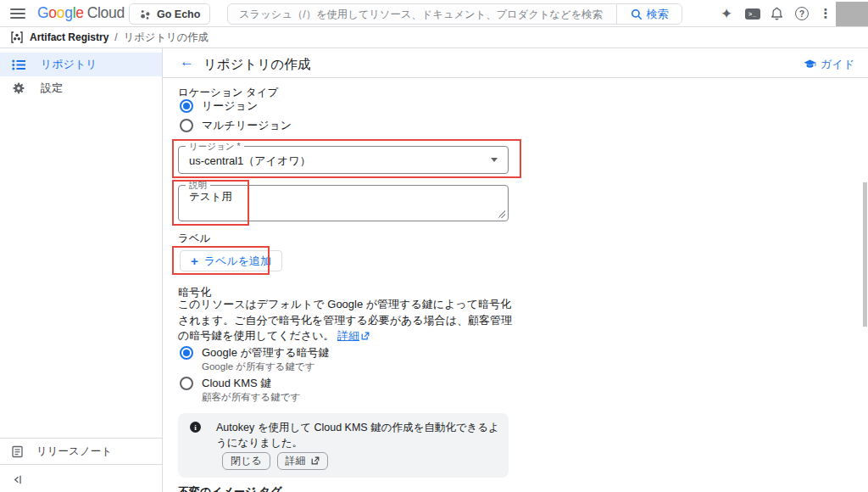 The width and height of the screenshot is (868, 492). I want to click on sidebar-item-label: リポジトリ, so click(70, 64).